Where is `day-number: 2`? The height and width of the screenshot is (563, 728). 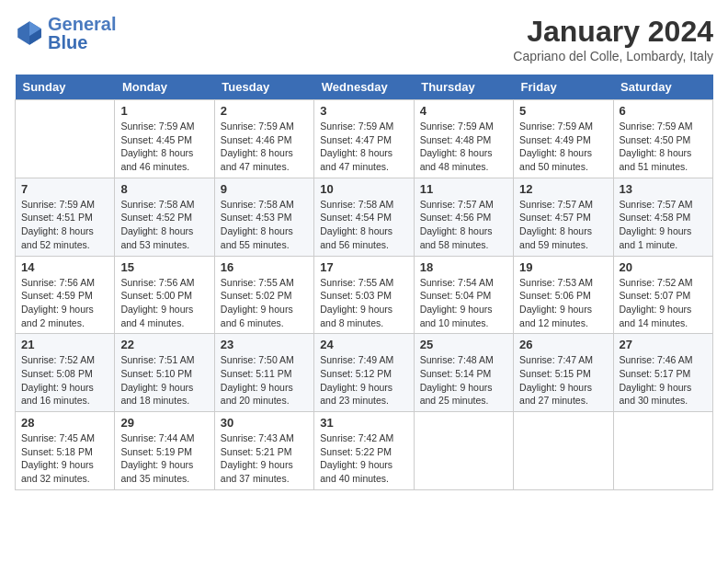 day-number: 2 is located at coordinates (265, 110).